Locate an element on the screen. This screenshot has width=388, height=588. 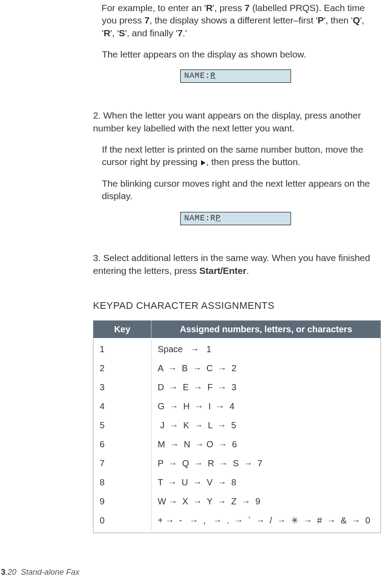
table-row: 1Space → 1 is located at coordinates (237, 350).